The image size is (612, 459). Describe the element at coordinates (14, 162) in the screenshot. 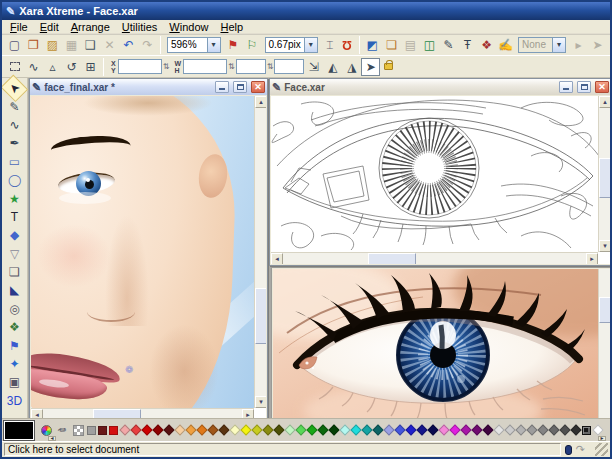

I see `rectangle-tool: ▭` at that location.